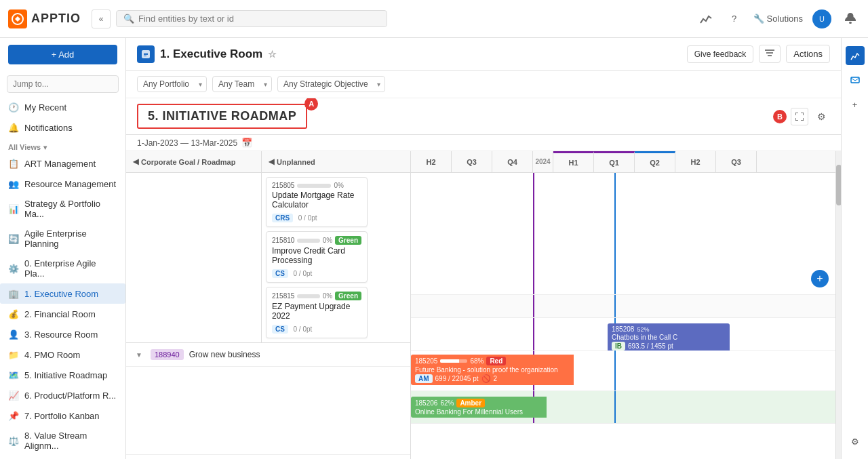 This screenshot has width=868, height=459. I want to click on sidebar-item-my-recent: 🕐 My Recent, so click(62, 107).